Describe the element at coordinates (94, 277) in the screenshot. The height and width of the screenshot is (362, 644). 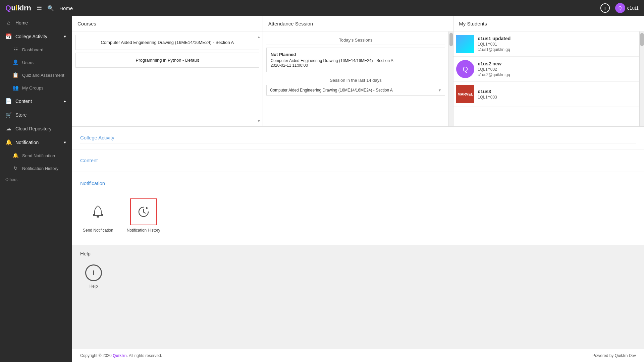
I see `help-icon-item: i Help` at that location.